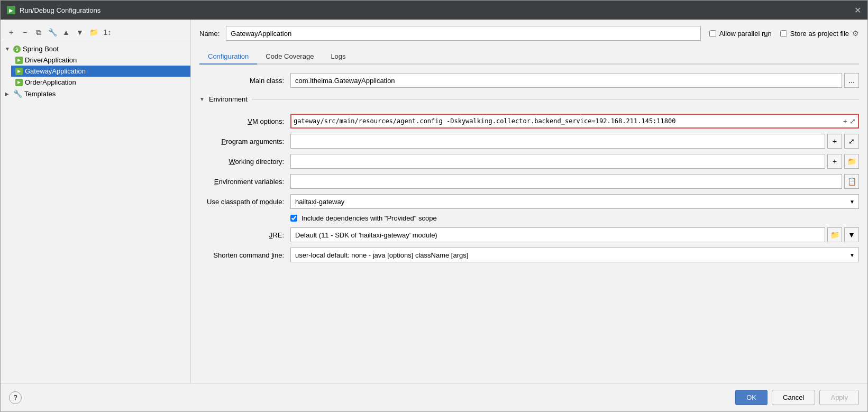  What do you see at coordinates (574, 202) in the screenshot?
I see `classpath-select: hailtaxi-gateway` at bounding box center [574, 202].